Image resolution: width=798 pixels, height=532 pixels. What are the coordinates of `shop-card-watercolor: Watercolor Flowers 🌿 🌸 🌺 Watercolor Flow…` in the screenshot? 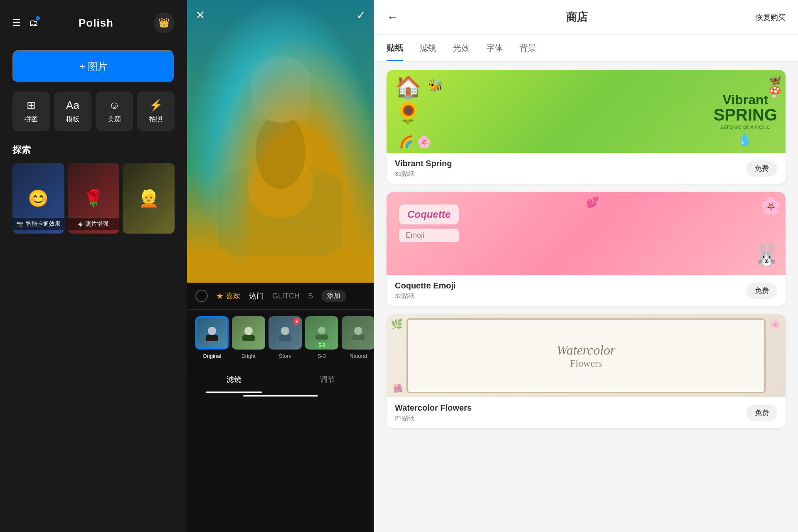 It's located at (586, 371).